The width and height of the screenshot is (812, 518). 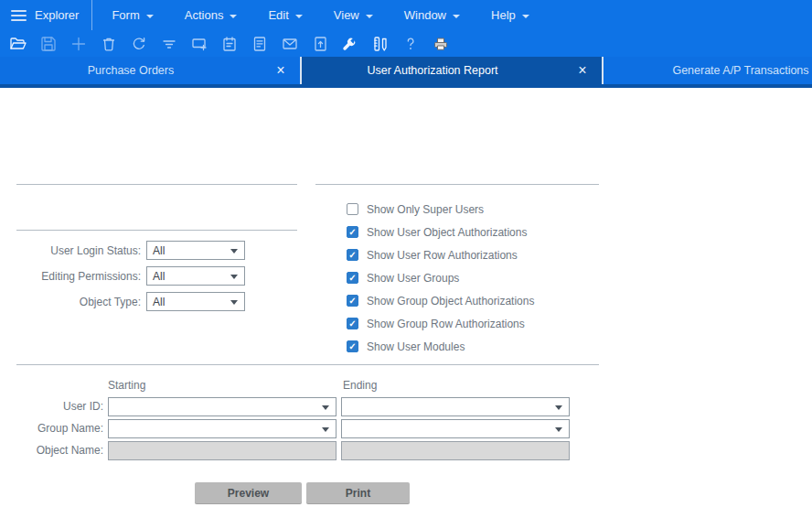 What do you see at coordinates (139, 44) in the screenshot?
I see `refresh-icon` at bounding box center [139, 44].